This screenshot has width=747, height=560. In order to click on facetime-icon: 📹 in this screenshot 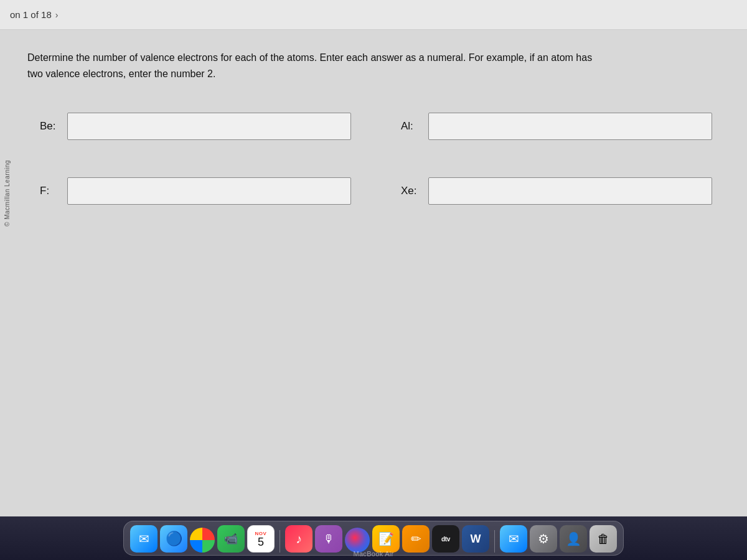, I will do `click(231, 539)`.